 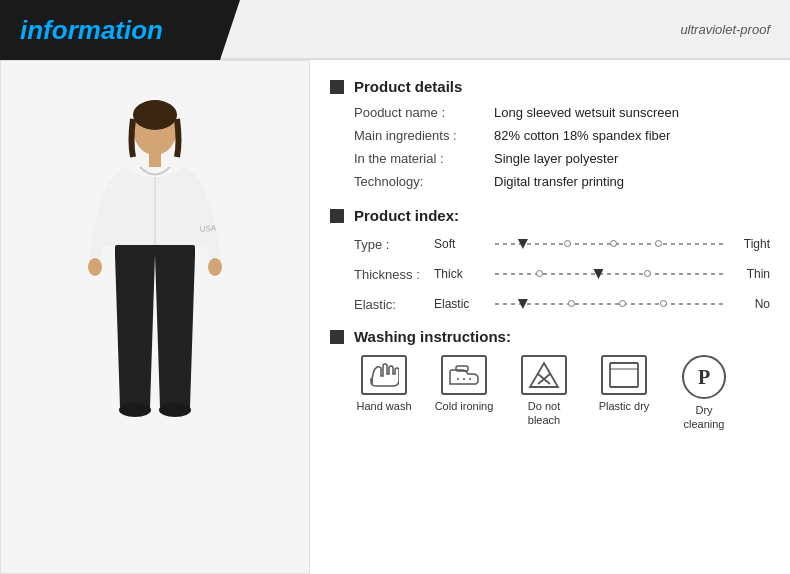 I want to click on washing-section: Washing instructions: Hand wash, so click(x=550, y=380).